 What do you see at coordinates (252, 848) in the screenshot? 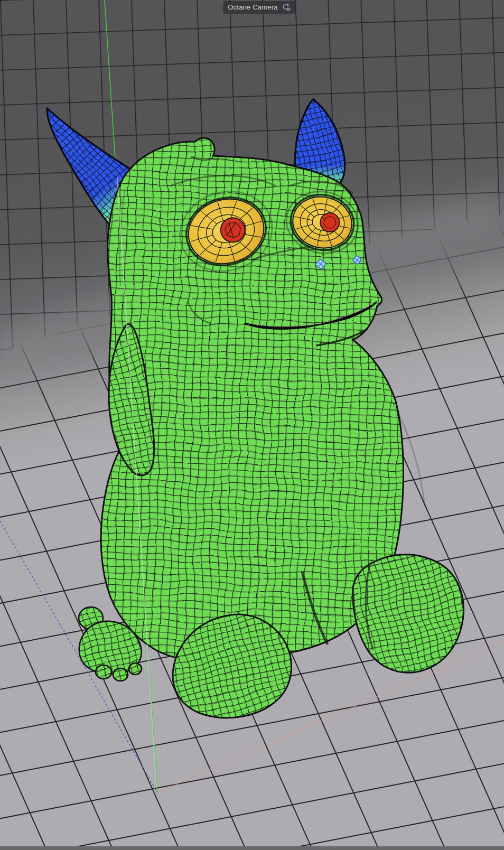
I see `viewport-bottom-edge` at bounding box center [252, 848].